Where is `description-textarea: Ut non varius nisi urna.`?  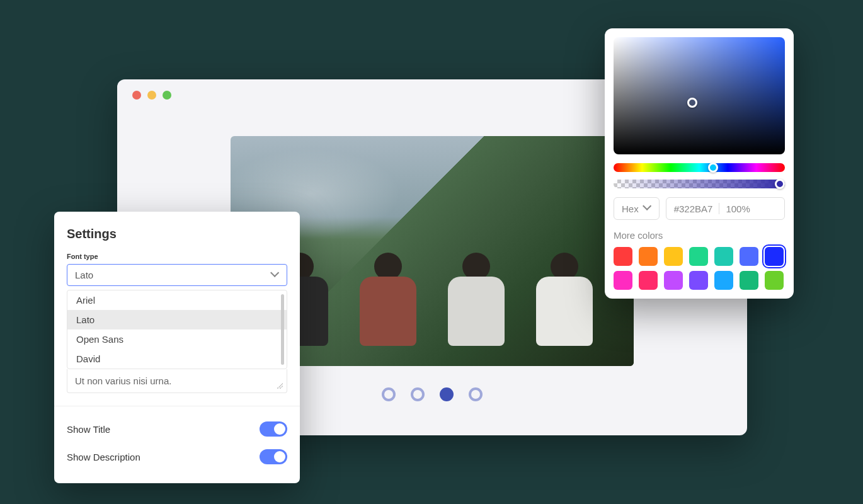 description-textarea: Ut non varius nisi urna. is located at coordinates (177, 381).